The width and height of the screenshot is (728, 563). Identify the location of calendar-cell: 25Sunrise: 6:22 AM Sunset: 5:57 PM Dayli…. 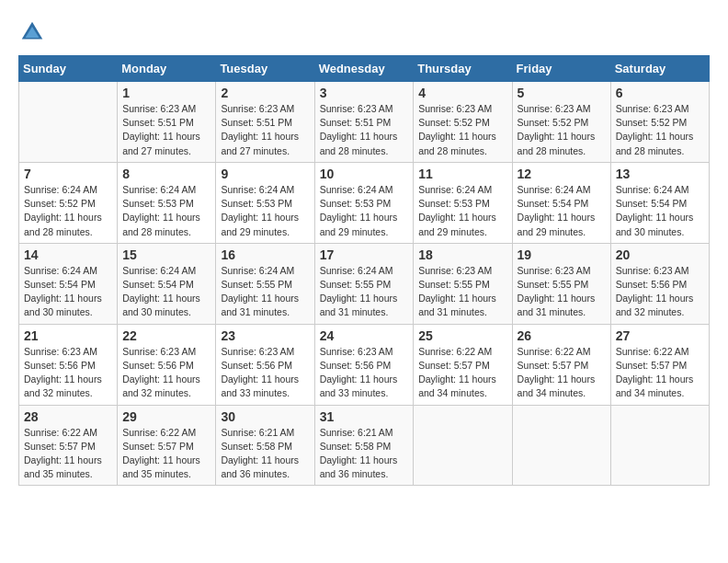
(463, 364).